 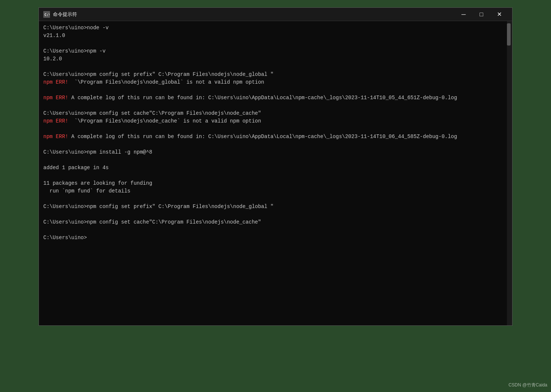 I want to click on terminal-line: npm ERR! `\Program Files\nodejs\node_glo…, so click(x=273, y=82).